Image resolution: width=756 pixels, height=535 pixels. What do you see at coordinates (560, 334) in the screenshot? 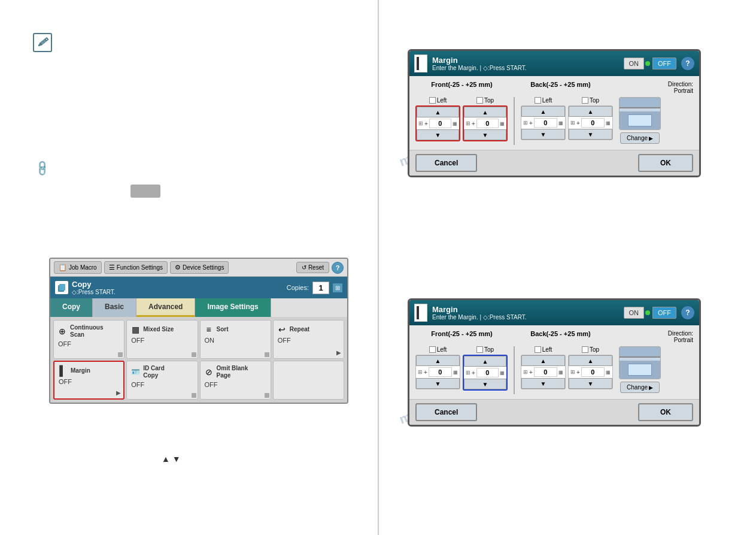
I see `back-label-2: Back(-25 - +25 mm)` at bounding box center [560, 334].